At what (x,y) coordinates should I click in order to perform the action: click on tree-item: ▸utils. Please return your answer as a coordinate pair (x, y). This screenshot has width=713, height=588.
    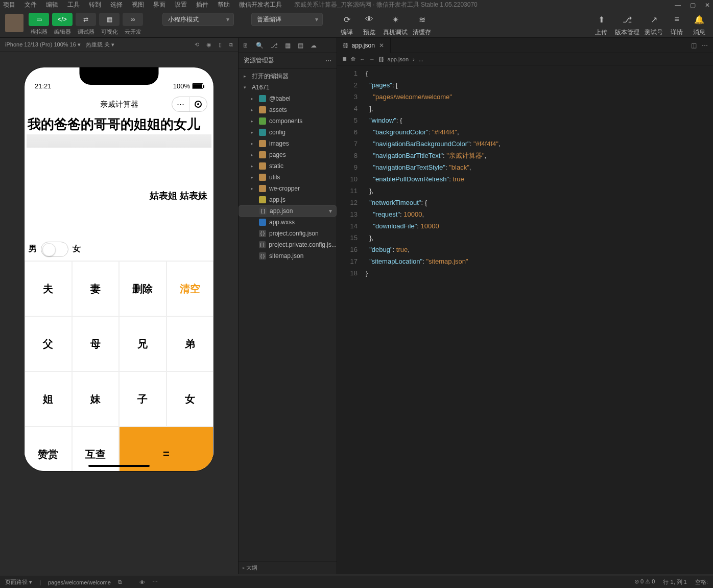
    Looking at the image, I should click on (288, 177).